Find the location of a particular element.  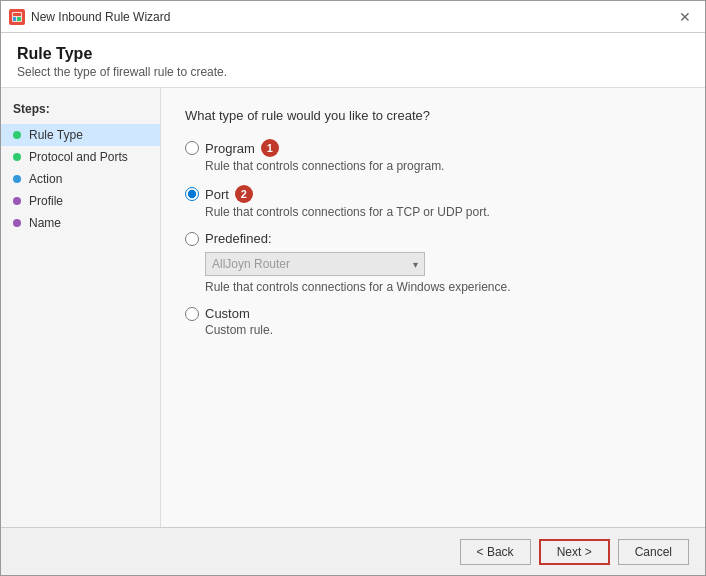

program-radio is located at coordinates (192, 148).